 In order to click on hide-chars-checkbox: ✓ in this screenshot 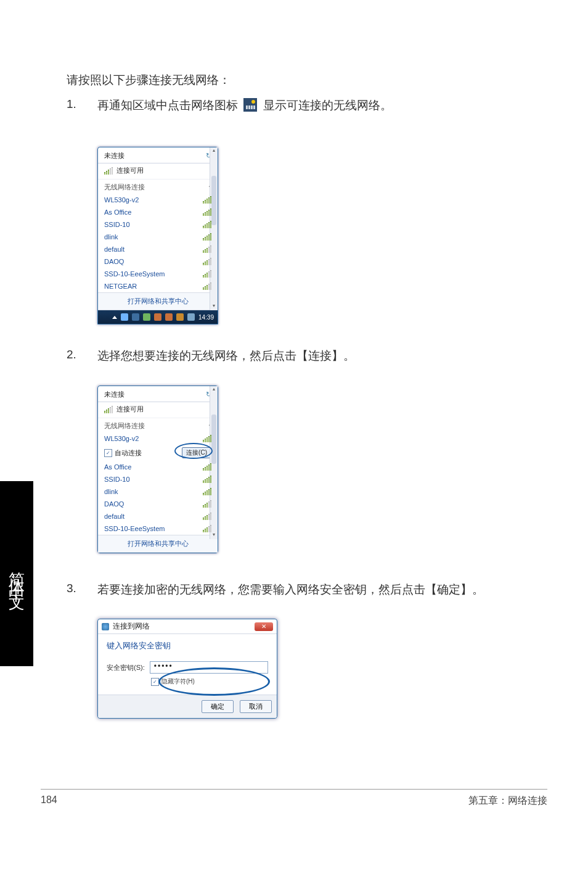, I will do `click(155, 682)`.